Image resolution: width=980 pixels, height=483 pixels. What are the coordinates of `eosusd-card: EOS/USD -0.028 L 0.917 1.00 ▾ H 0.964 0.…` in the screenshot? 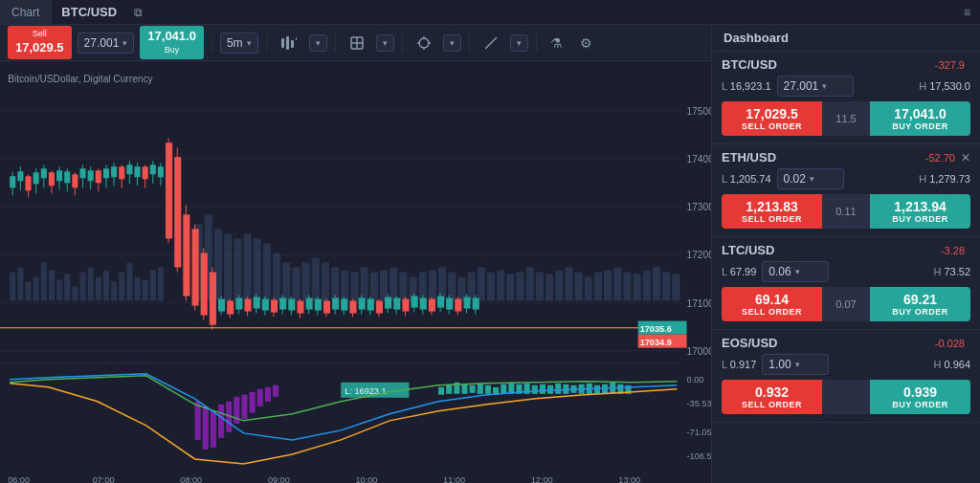 It's located at (846, 377).